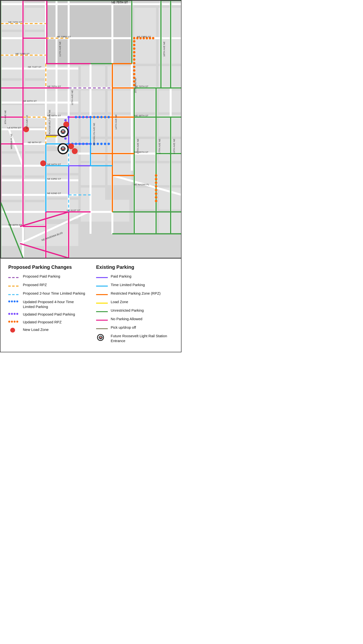  What do you see at coordinates (47, 285) in the screenshot?
I see `legend-item-proposed-rpz: Proposed RPZ` at bounding box center [47, 285].